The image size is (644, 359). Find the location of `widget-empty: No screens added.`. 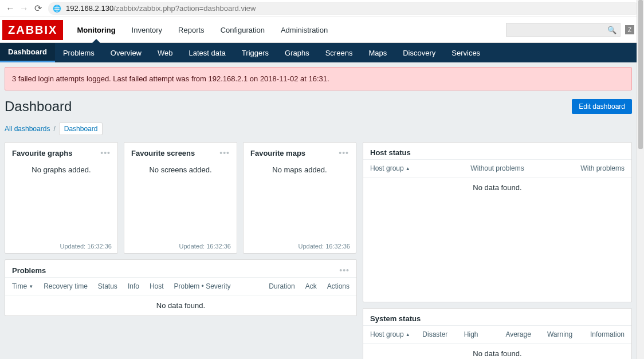

widget-empty: No screens added. is located at coordinates (180, 169).